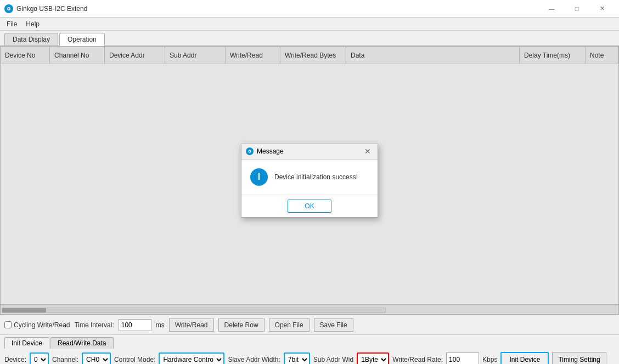 Image resolution: width=619 pixels, height=364 pixels. I want to click on open-file-button: Open File, so click(289, 325).